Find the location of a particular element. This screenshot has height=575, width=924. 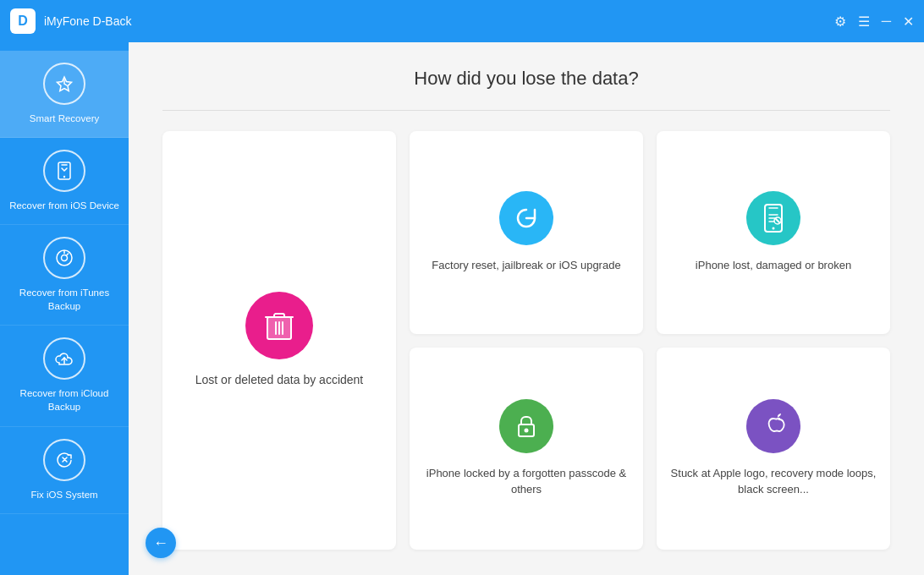

sidebar-label-itunes-backup: Recover from iTunes Backup is located at coordinates (64, 299).